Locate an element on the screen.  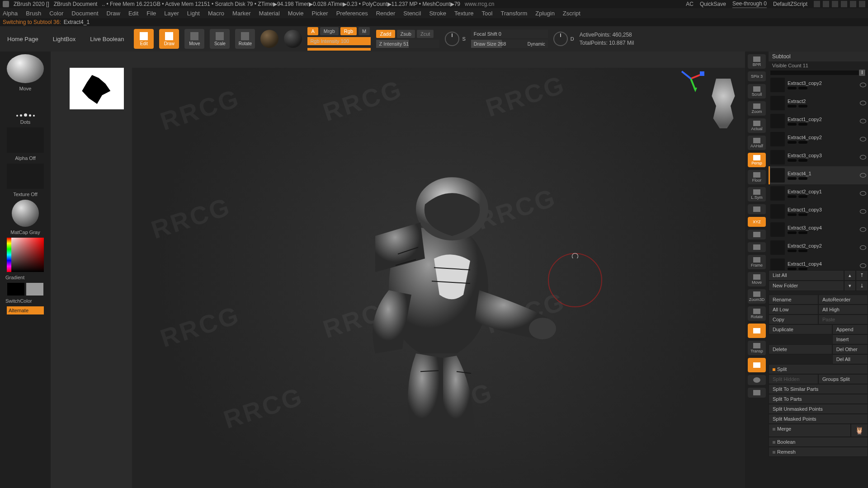
focal-shift-slider: Focal Shift 0 is located at coordinates (509, 34).